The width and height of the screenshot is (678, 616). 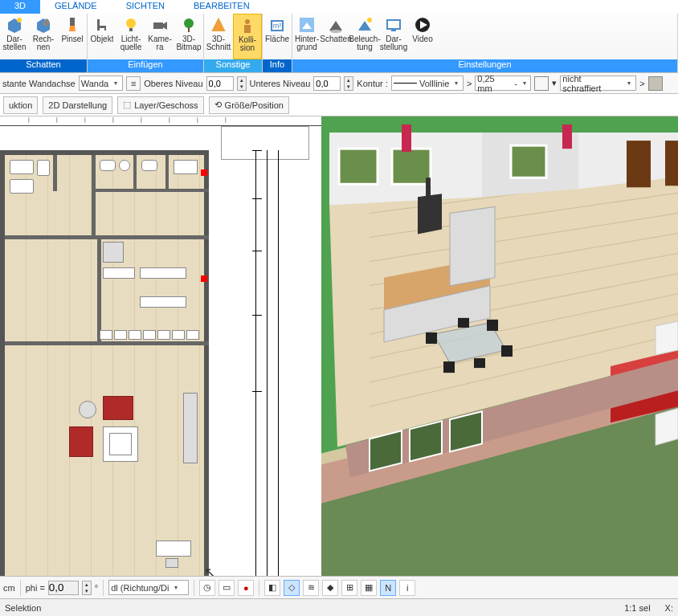 I want to click on hatch-combo: nicht schraffiert▾, so click(x=598, y=84).